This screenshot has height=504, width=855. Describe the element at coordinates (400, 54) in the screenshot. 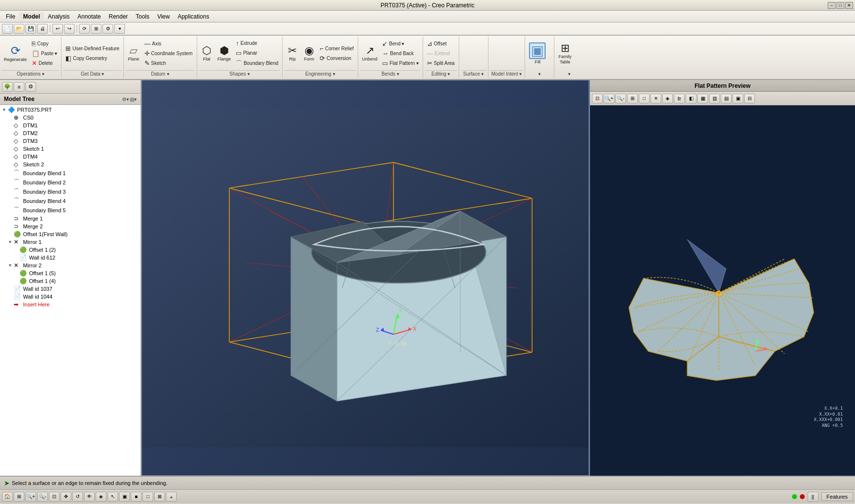

I see `bend-back-button: ↔ Bend Back` at that location.